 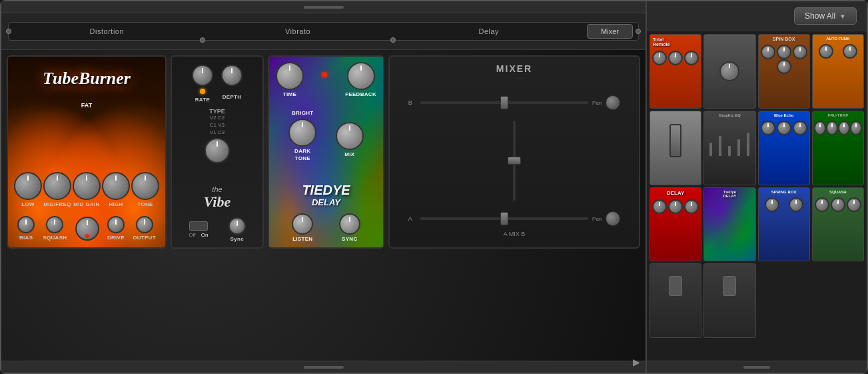 I want to click on p2-knob, so click(x=729, y=71).